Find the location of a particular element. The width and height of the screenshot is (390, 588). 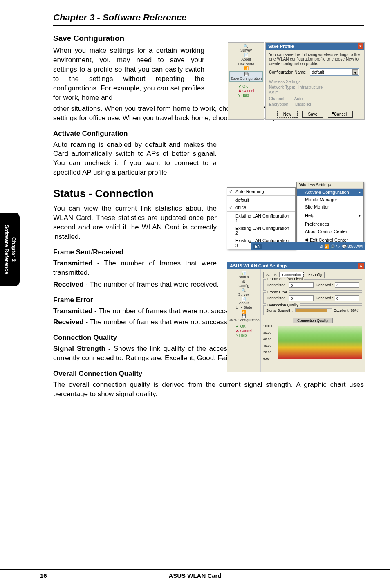

context-menu-right: Wireless Settings Activate Configuration… is located at coordinates (330, 213).